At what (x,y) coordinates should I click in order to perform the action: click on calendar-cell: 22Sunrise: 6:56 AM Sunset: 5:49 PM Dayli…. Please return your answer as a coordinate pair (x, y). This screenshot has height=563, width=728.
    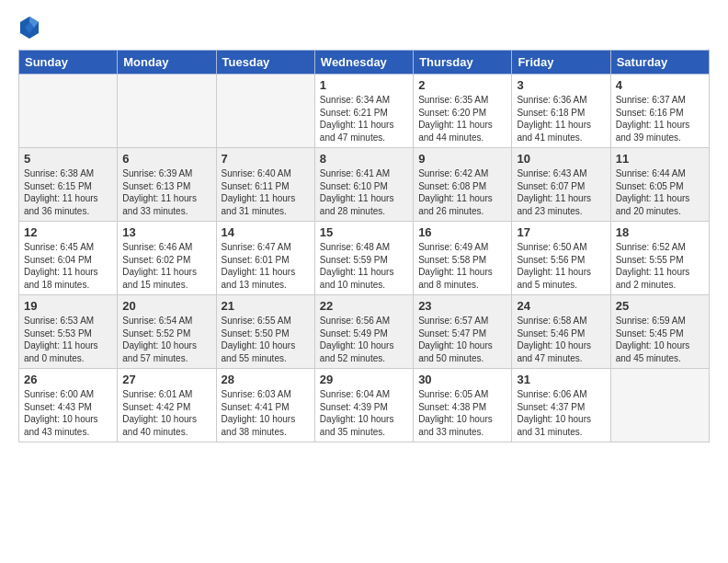
    Looking at the image, I should click on (364, 332).